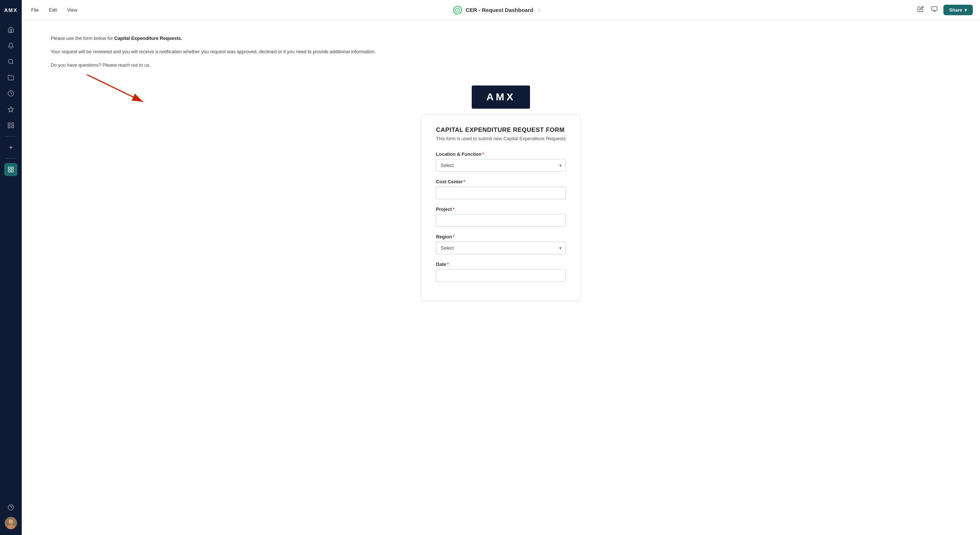 This screenshot has width=980, height=535. Describe the element at coordinates (119, 90) in the screenshot. I see `arrow-annotation` at that location.